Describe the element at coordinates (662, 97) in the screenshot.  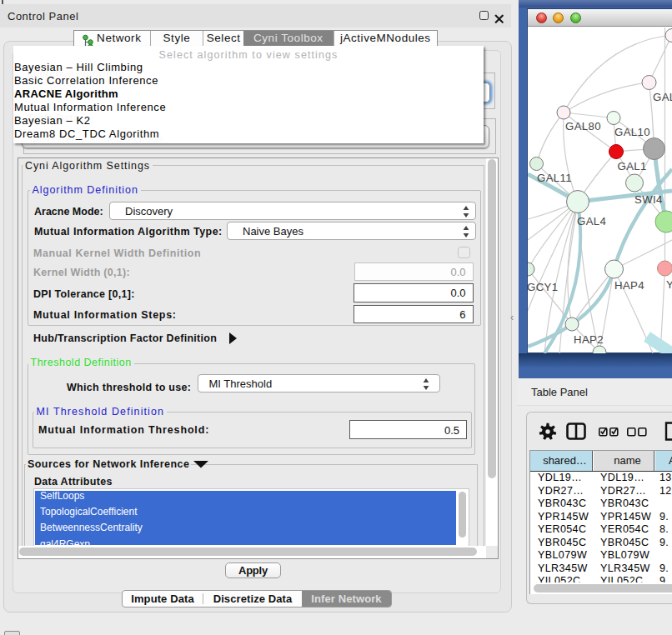
I see `svg-text: GAL7` at that location.